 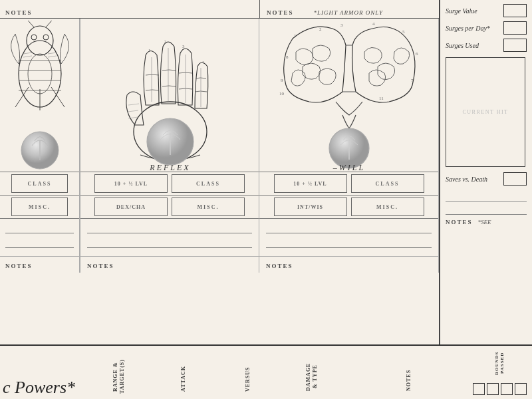 What do you see at coordinates (388, 184) in the screenshot?
I see `will-class-label: CLASS` at bounding box center [388, 184].